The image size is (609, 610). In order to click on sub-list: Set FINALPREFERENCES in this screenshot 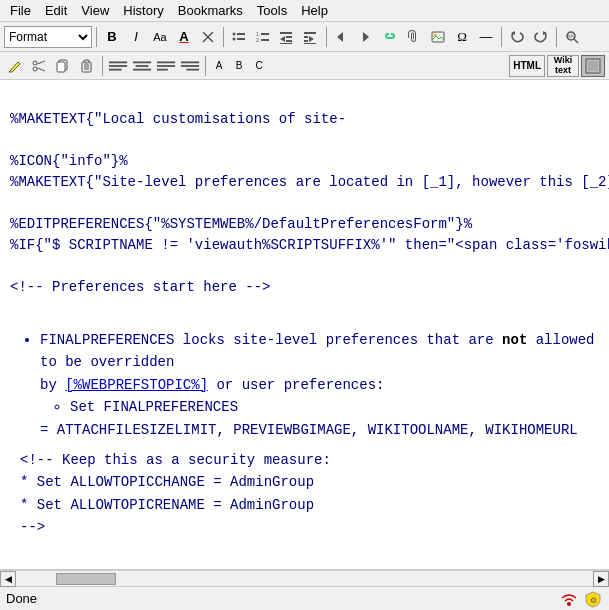, I will do `click(334, 407)`.